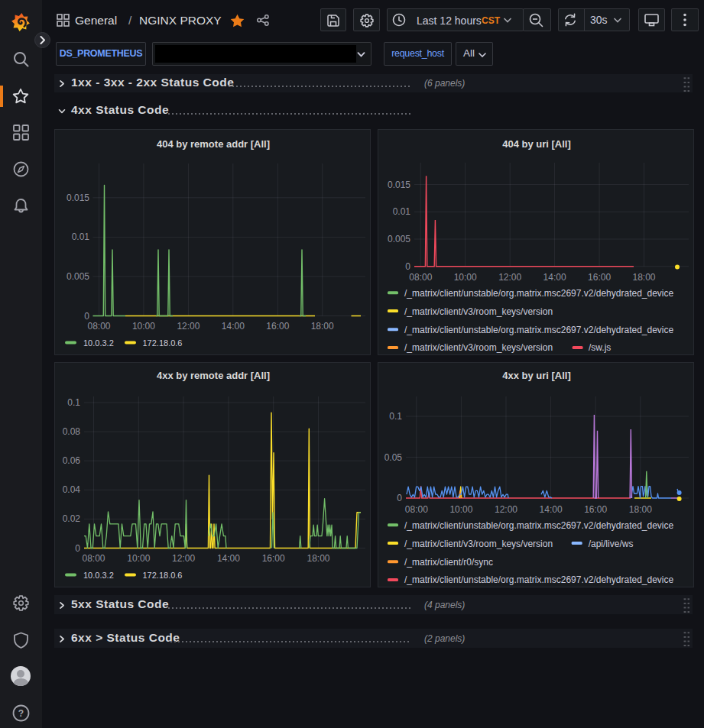  I want to click on svg-text: /_matrix/client/r0/sync, so click(449, 562).